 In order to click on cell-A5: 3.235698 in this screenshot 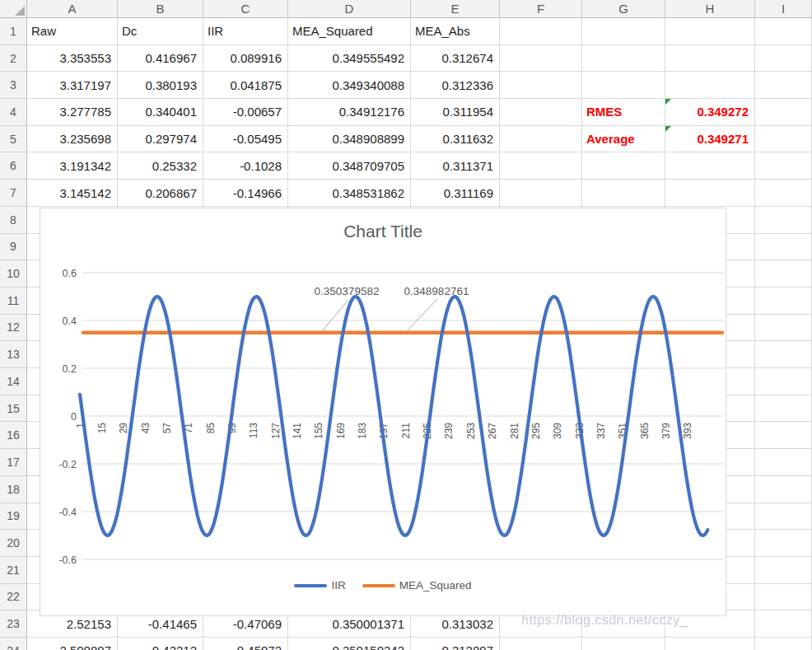, I will do `click(72, 139)`.